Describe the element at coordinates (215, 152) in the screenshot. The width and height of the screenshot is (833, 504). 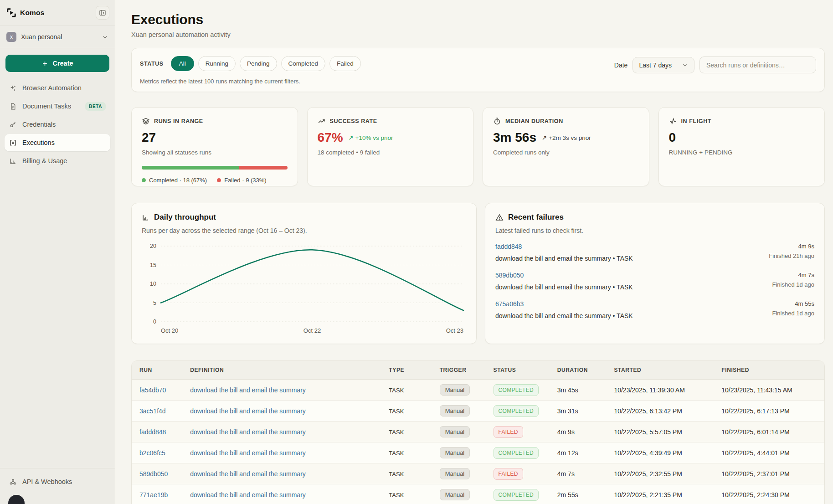
I see `metric-subtitle: Showing all statuses runs` at that location.